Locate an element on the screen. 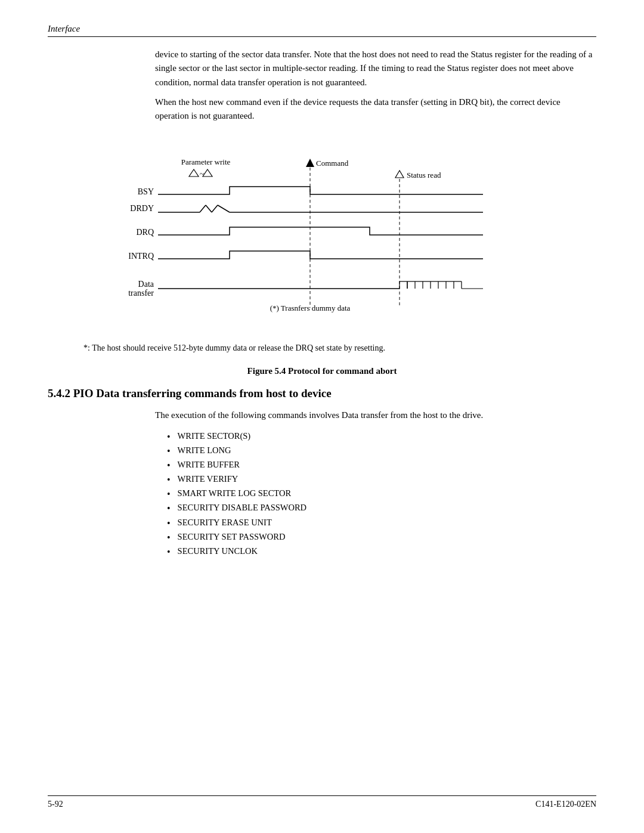 The image size is (644, 833). header-section: Interface is located at coordinates (322, 30).